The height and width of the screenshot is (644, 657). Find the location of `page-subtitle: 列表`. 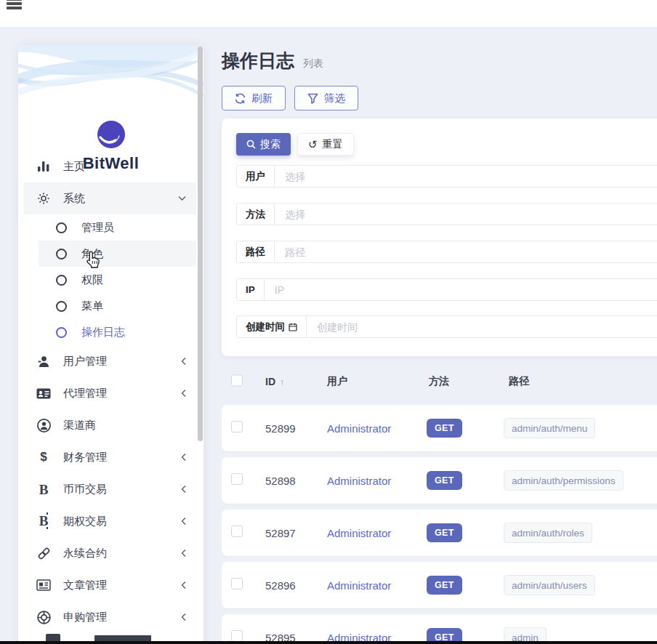

page-subtitle: 列表 is located at coordinates (313, 64).